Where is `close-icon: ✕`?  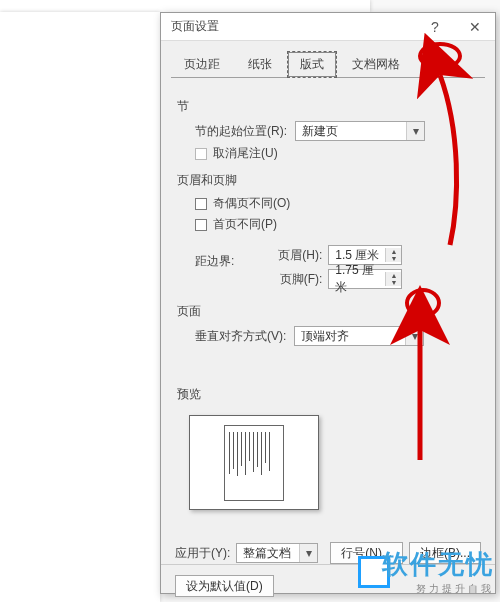 close-icon: ✕ is located at coordinates (475, 27).